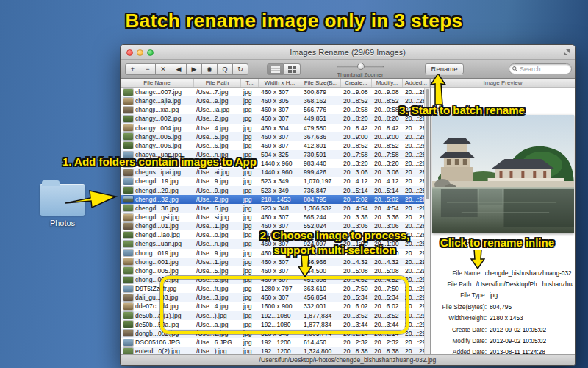  I want to click on table-row: changji...xia.jpg/Use...ia.jpgjpg460 x 3…, so click(275, 110).